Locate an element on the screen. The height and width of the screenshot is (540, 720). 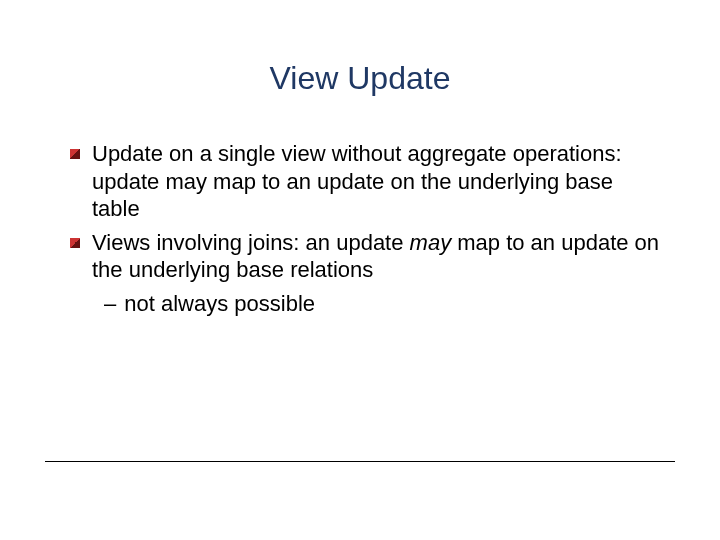
text-italic: may is located at coordinates (431, 242).